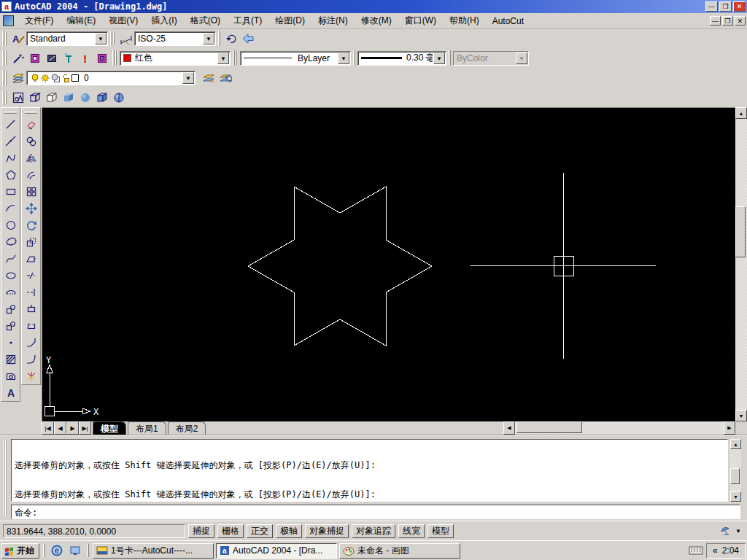 The image size is (747, 560). Describe the element at coordinates (94, 531) in the screenshot. I see `coordinate-readout: 831.9644, 388.2010, 0.0000` at that location.